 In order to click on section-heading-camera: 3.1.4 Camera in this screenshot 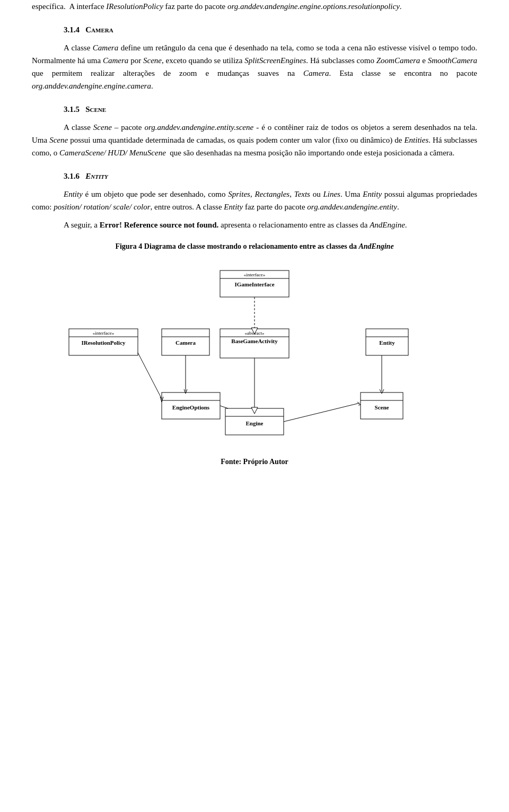, I will do `click(270, 30)`.